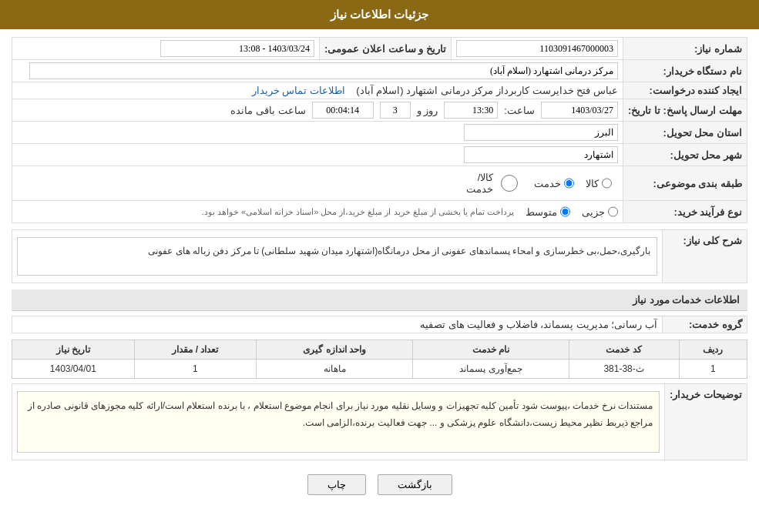  I want to click on need-number-input, so click(537, 49).